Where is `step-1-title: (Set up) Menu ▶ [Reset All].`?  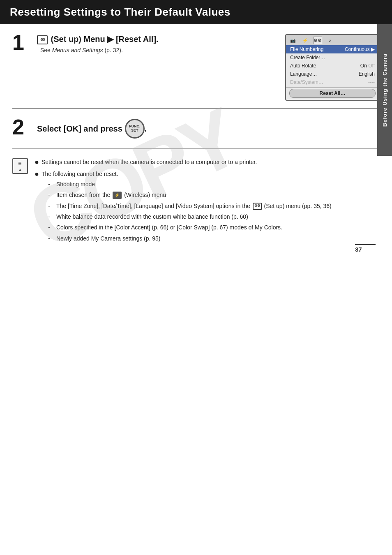 step-1-title: (Set up) Menu ▶ [Reset All]. is located at coordinates (157, 39).